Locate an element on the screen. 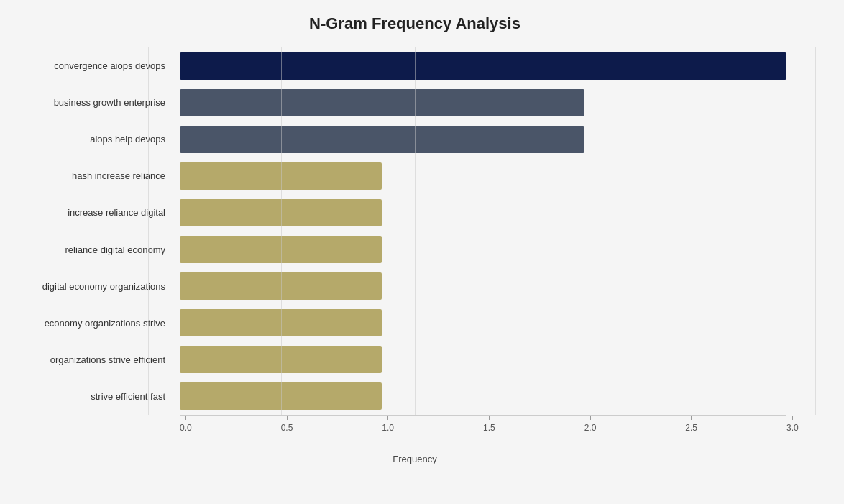 The image size is (844, 504). chart-title: N-Gram Frequency Analysis is located at coordinates (415, 24).